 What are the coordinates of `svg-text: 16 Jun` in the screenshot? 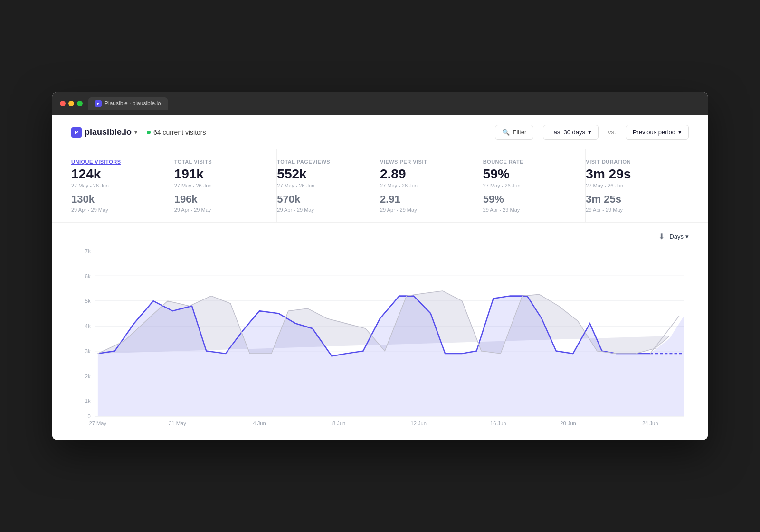 It's located at (498, 423).